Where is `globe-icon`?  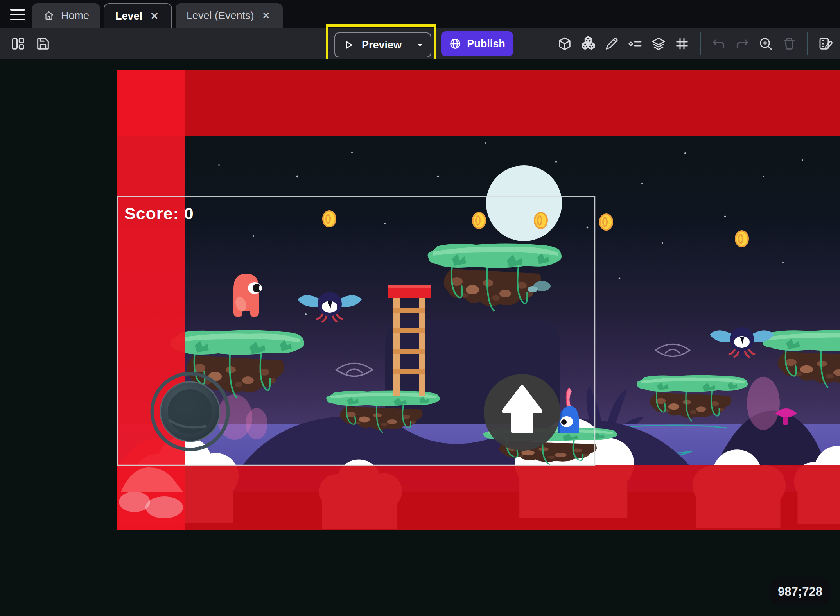 globe-icon is located at coordinates (455, 44).